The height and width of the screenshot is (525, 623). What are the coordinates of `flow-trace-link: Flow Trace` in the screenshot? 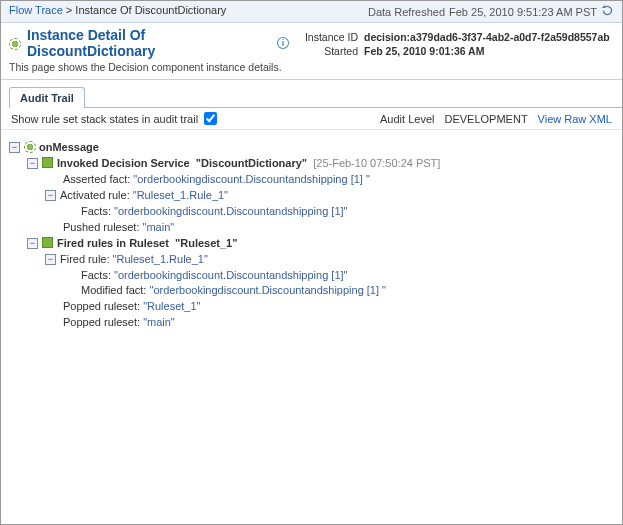 It's located at (36, 10).